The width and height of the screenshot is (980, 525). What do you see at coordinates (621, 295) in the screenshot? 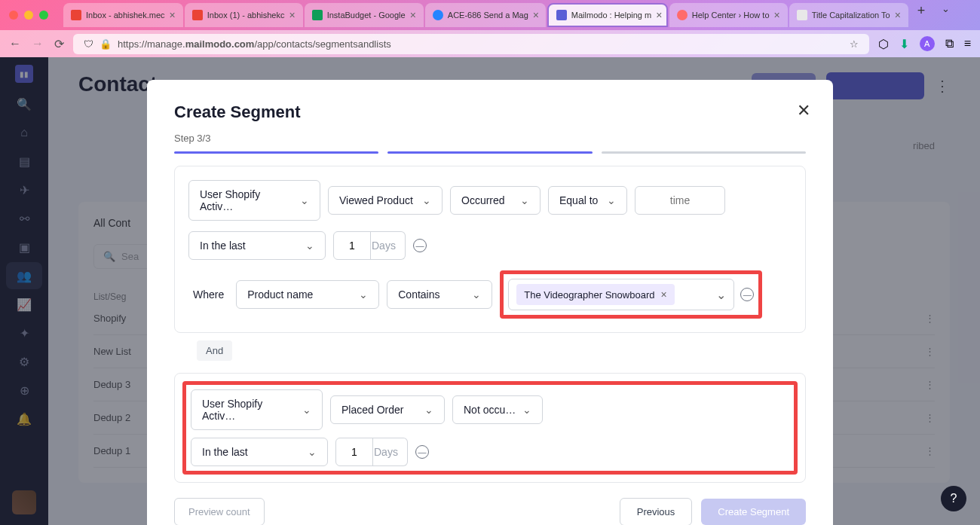
I see `value-multiselect: The Videographer Snowboard× ⌄` at bounding box center [621, 295].